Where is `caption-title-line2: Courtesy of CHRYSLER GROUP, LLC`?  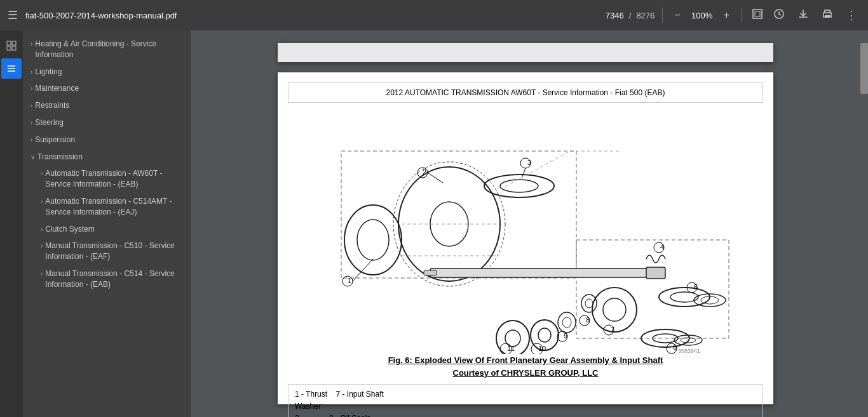 caption-title-line2: Courtesy of CHRYSLER GROUP, LLC is located at coordinates (526, 373).